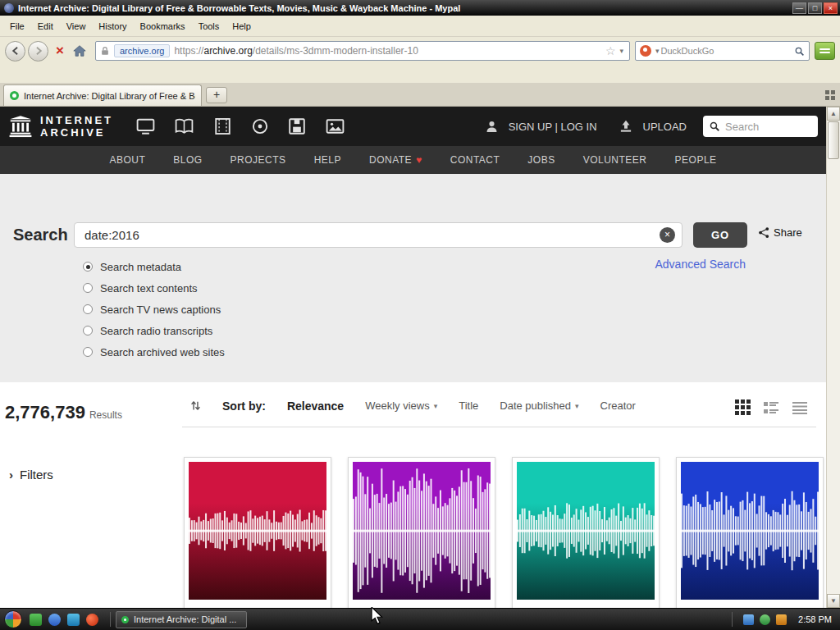  I want to click on menu-help: Help, so click(241, 26).